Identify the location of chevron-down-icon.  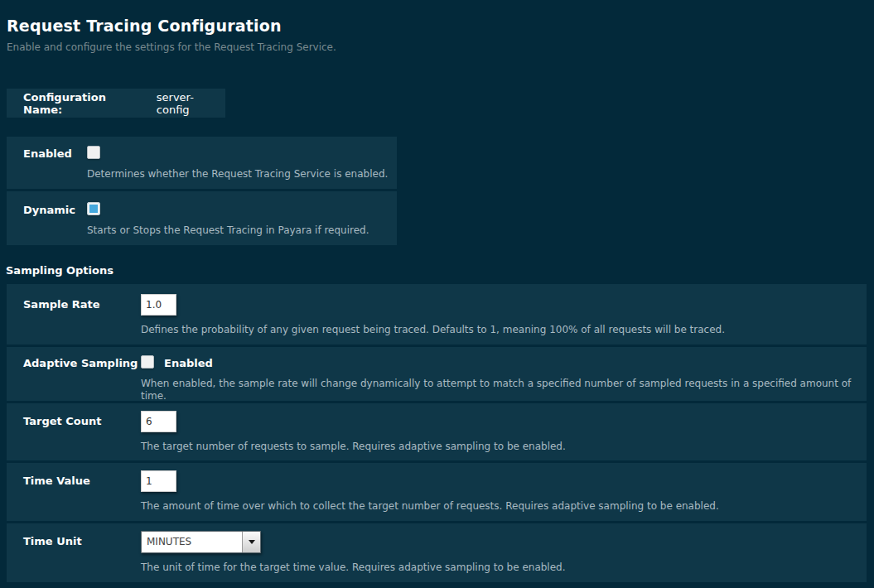
(252, 542).